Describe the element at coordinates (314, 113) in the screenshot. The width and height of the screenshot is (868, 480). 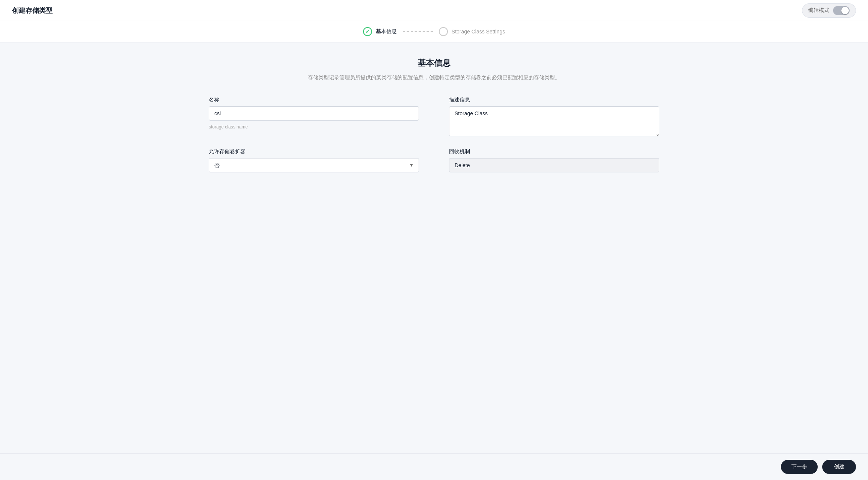
I see `name-input` at that location.